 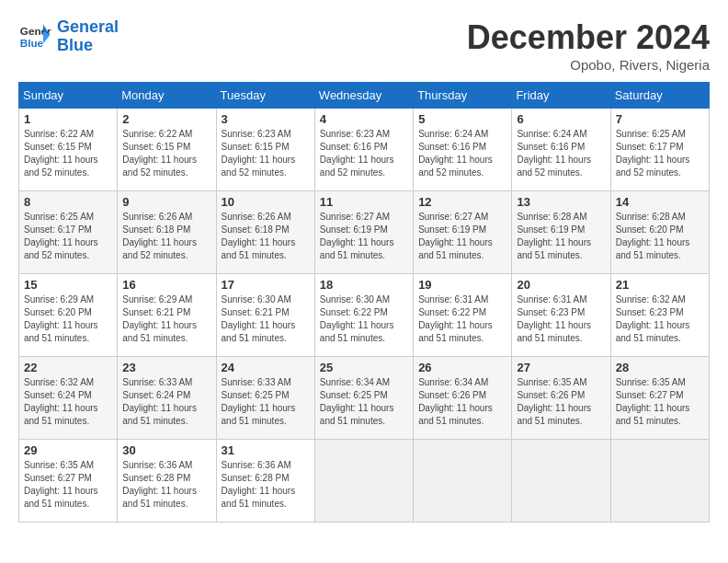 I want to click on calendar-cell: 17Sunrise: 6:30 AM Sunset: 6:21 PM Dayli…, so click(x=265, y=316).